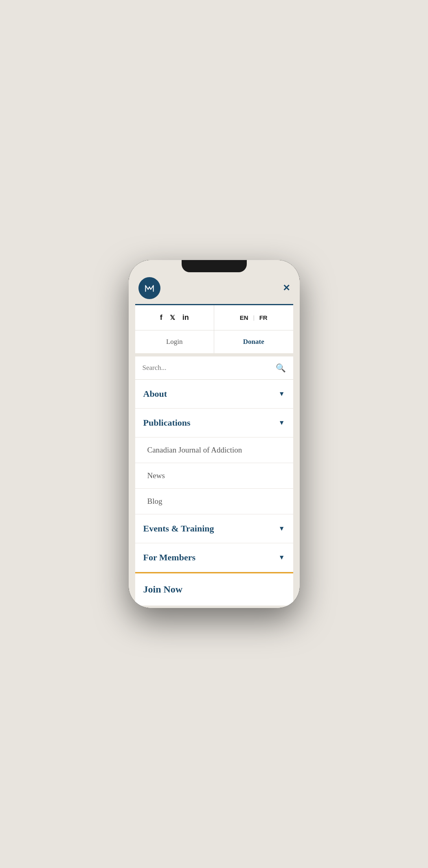  I want to click on news-label: News, so click(156, 476).